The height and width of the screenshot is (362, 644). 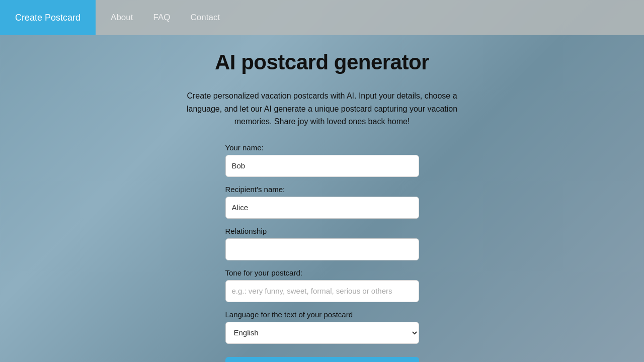 I want to click on tone-group: Tone for your postcard:, so click(x=322, y=286).